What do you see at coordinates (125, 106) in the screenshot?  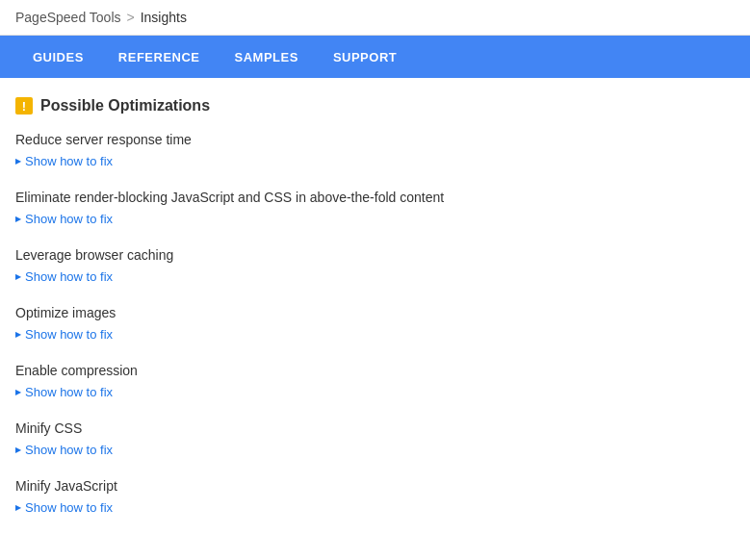 I see `section-title: Possible Optimizations` at bounding box center [125, 106].